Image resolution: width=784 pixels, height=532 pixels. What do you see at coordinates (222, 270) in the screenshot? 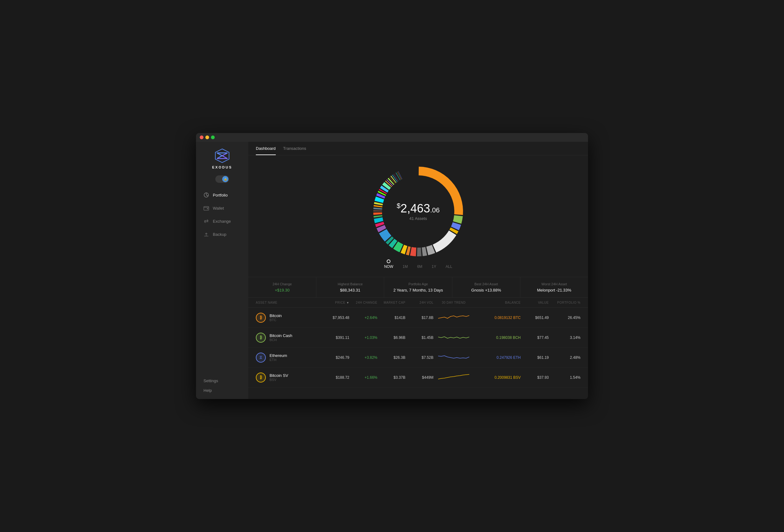
I see `sidebar: EXODUS 🔒 Portfolio` at bounding box center [222, 270].